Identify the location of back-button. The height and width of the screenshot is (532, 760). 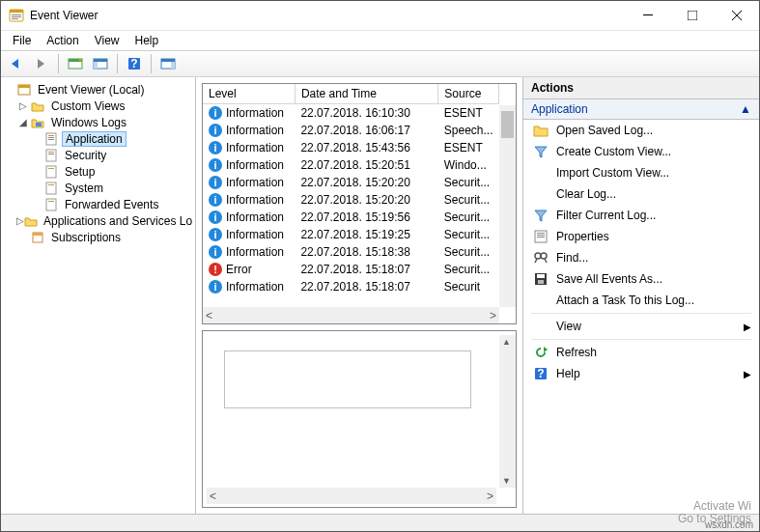
(16, 64).